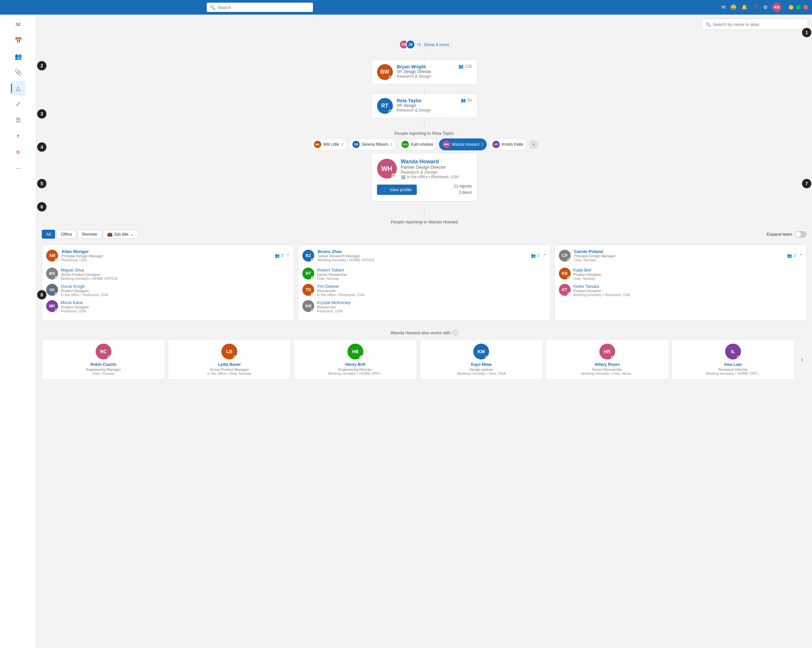 This screenshot has height=648, width=812. I want to click on krystal-location: Redmond, USA, so click(431, 311).